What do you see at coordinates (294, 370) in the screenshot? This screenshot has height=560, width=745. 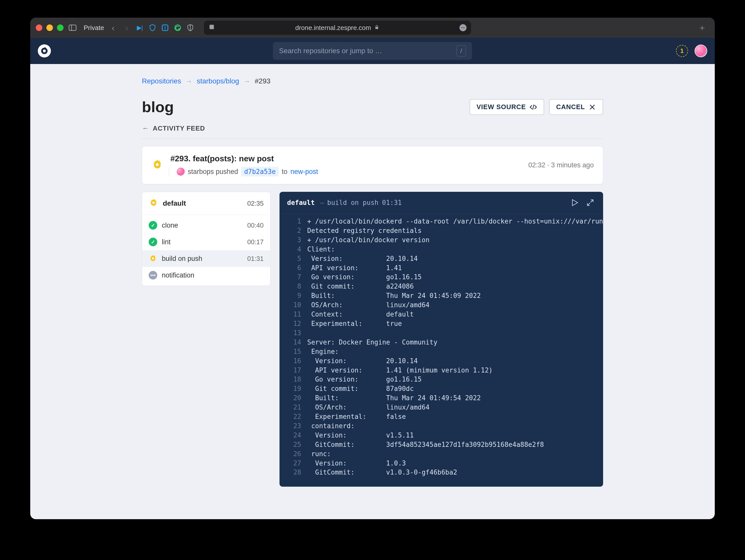 I see `log-line-number: 17` at bounding box center [294, 370].